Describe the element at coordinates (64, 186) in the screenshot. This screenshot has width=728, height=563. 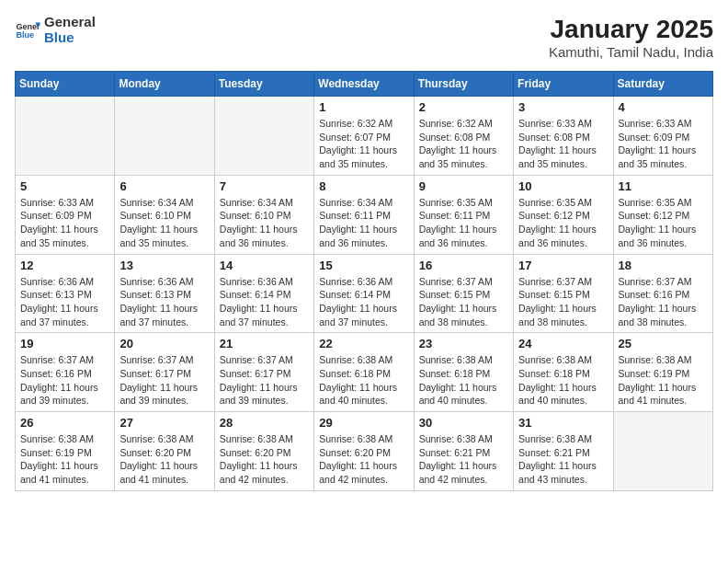
I see `day-number: 5` at that location.